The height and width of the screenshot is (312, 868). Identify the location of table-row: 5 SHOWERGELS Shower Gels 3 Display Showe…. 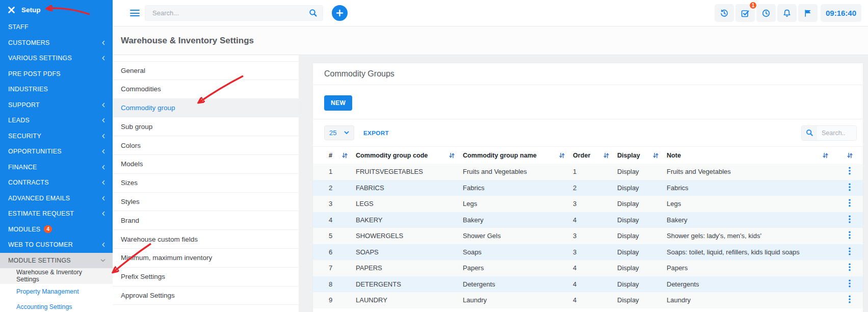
(588, 236).